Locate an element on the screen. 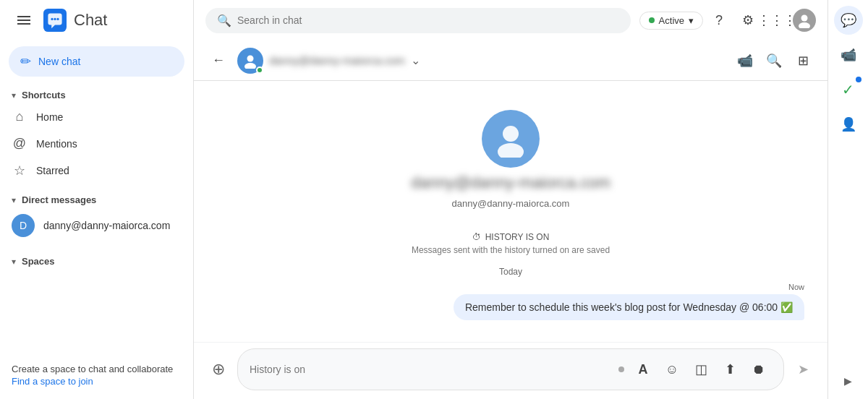  today-label: Today is located at coordinates (511, 272).